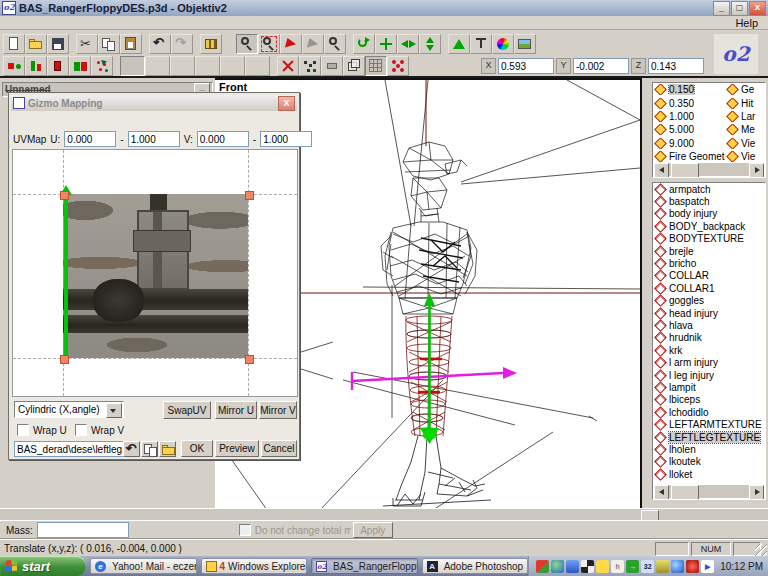 Image resolution: width=768 pixels, height=576 pixels. What do you see at coordinates (722, 8) in the screenshot?
I see `minimize-button: _` at bounding box center [722, 8].